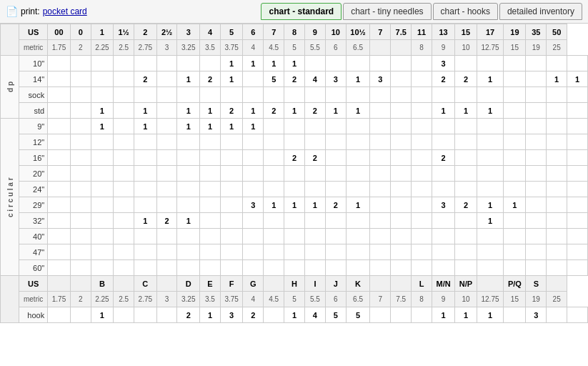 The width and height of the screenshot is (588, 366). Describe the element at coordinates (294, 268) in the screenshot. I see `circ-row-9: 60"` at that location.